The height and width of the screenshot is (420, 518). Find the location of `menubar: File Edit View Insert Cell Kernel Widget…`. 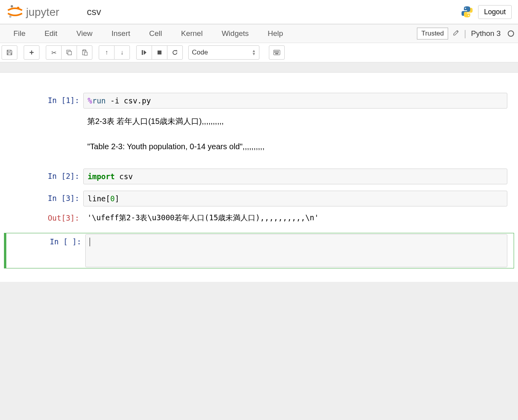

menubar: File Edit View Insert Cell Kernel Widget… is located at coordinates (259, 34).